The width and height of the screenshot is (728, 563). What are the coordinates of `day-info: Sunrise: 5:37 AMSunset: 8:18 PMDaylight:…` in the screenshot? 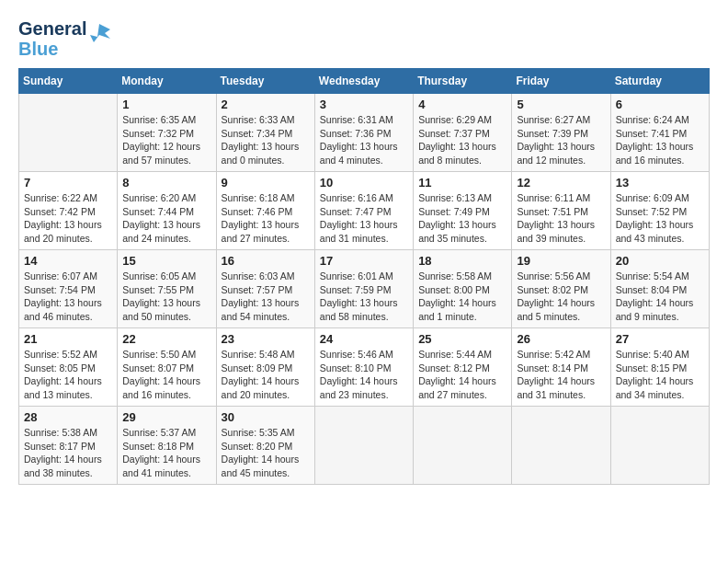 It's located at (166, 453).